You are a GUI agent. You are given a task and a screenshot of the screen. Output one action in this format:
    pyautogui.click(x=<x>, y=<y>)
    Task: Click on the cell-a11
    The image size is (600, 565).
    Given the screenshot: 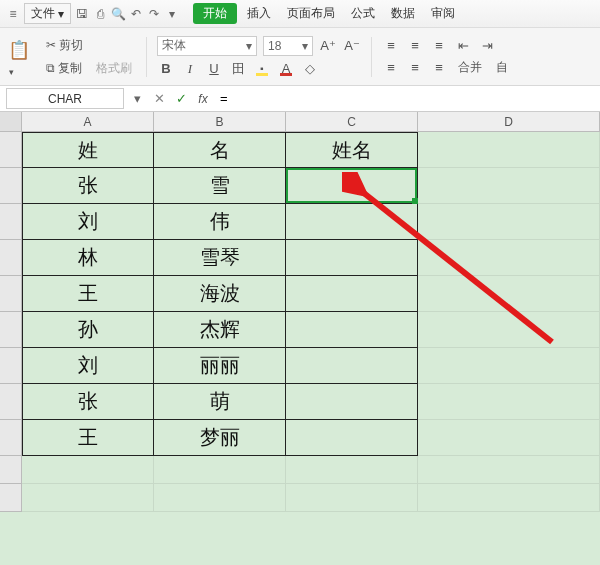 What is the action you would take?
    pyautogui.click(x=88, y=498)
    